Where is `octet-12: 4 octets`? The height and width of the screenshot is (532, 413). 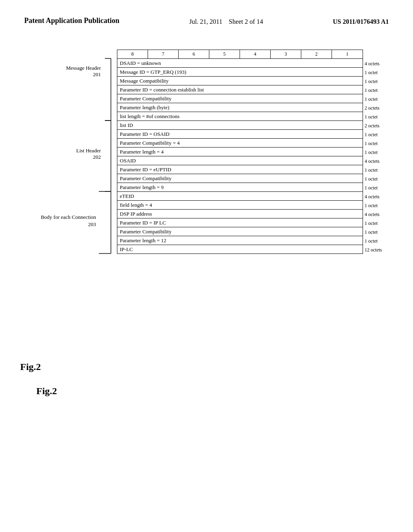
octet-12: 4 octets is located at coordinates (381, 161).